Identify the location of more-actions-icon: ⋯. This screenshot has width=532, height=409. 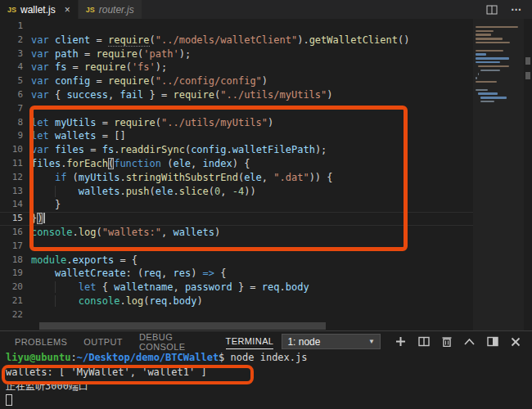
(516, 10).